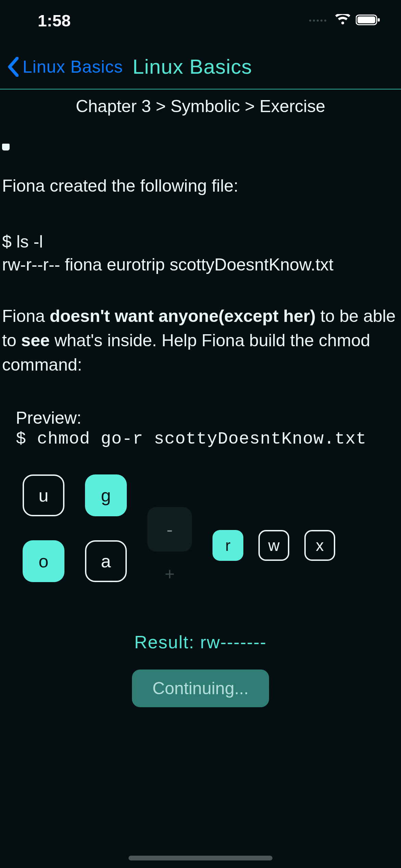  What do you see at coordinates (318, 21) in the screenshot?
I see `cellular-dots-icon` at bounding box center [318, 21].